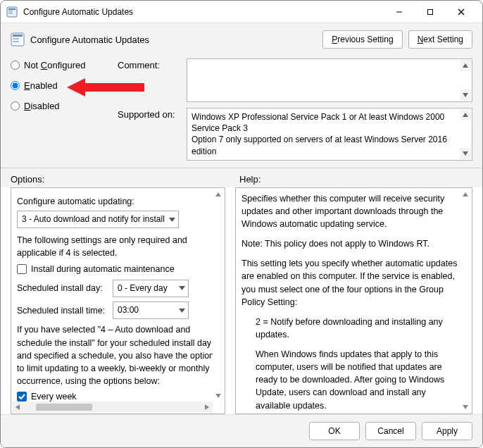 The height and width of the screenshot is (448, 483). I want to click on supported-on-text: Windows XP Professional Service Pack 1 o…, so click(330, 134).